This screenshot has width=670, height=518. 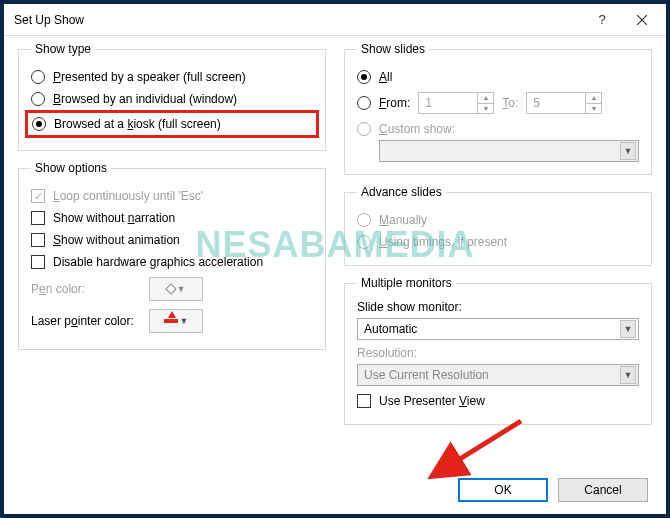 What do you see at coordinates (498, 108) in the screenshot?
I see `group-show-slides: Show slides All From: 1 ▲▼ To:` at bounding box center [498, 108].